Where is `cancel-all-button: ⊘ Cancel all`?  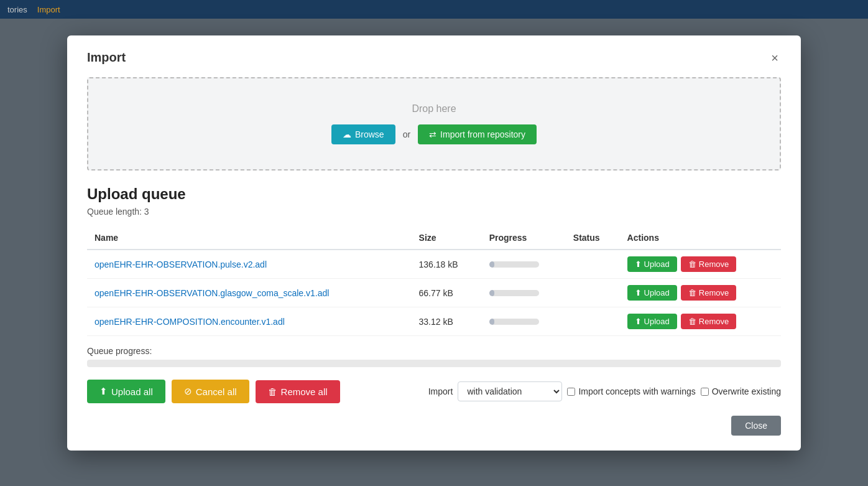
cancel-all-button: ⊘ Cancel all is located at coordinates (210, 391).